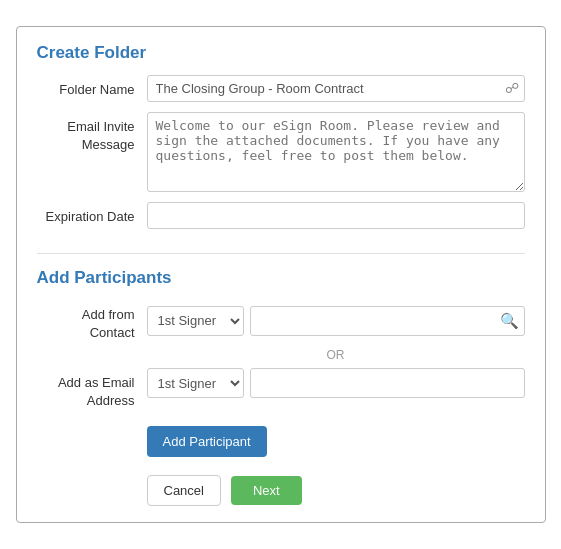 The width and height of the screenshot is (561, 549). Describe the element at coordinates (512, 88) in the screenshot. I see `folder-icon: ☍` at that location.